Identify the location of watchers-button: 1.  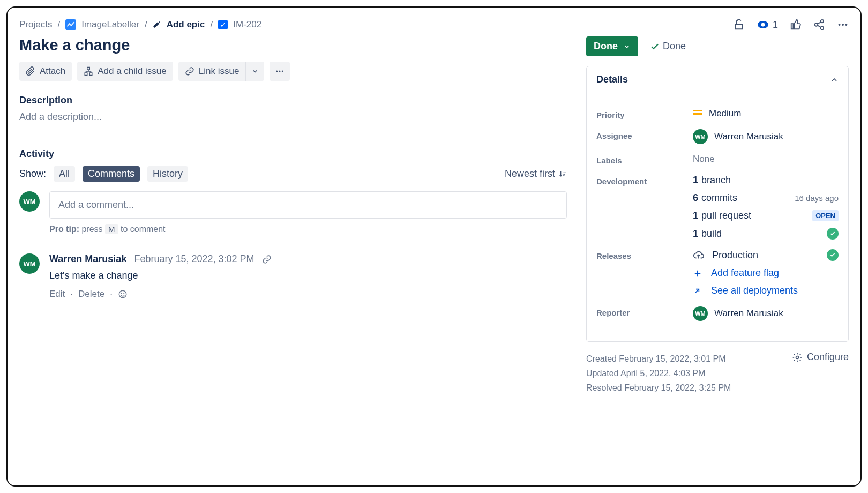
(767, 25).